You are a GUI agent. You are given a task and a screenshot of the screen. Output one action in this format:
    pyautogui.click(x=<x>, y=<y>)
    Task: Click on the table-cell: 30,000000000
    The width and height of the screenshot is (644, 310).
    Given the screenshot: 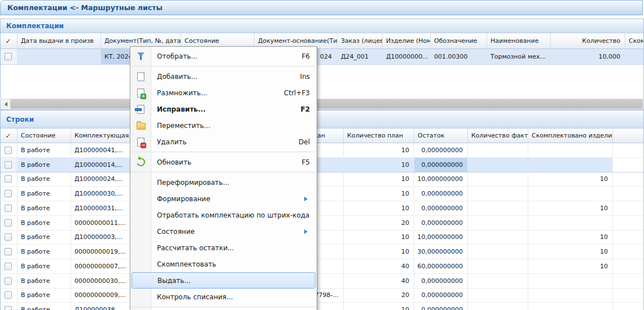 What is the action you would take?
    pyautogui.click(x=441, y=251)
    